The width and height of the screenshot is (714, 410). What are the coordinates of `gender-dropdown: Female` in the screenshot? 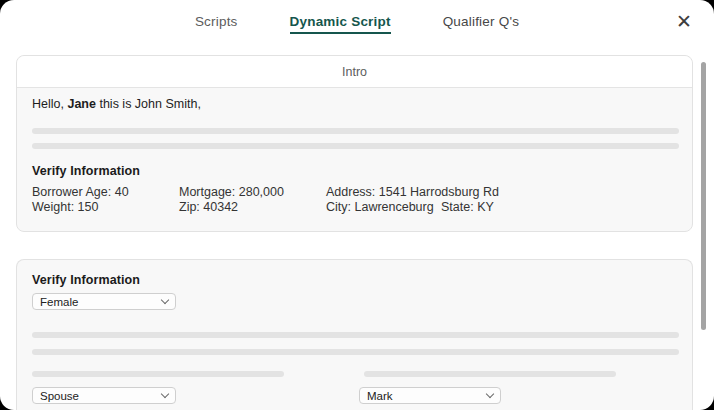 It's located at (104, 302).